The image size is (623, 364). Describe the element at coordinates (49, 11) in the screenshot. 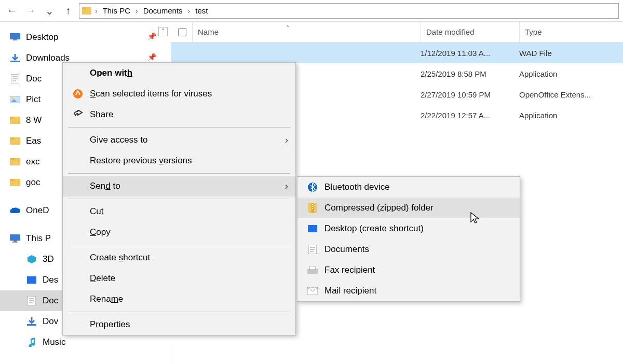

I see `nav-recent-button: ⌄` at that location.